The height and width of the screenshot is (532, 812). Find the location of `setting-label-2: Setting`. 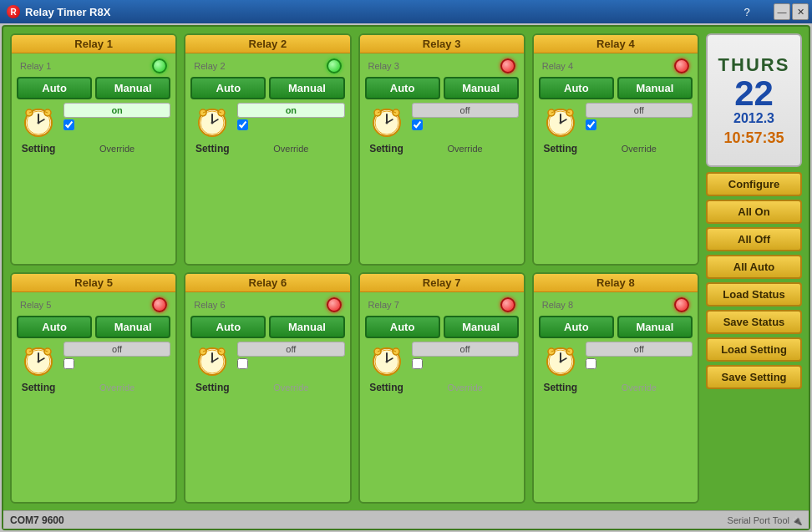

setting-label-2: Setting is located at coordinates (212, 149).